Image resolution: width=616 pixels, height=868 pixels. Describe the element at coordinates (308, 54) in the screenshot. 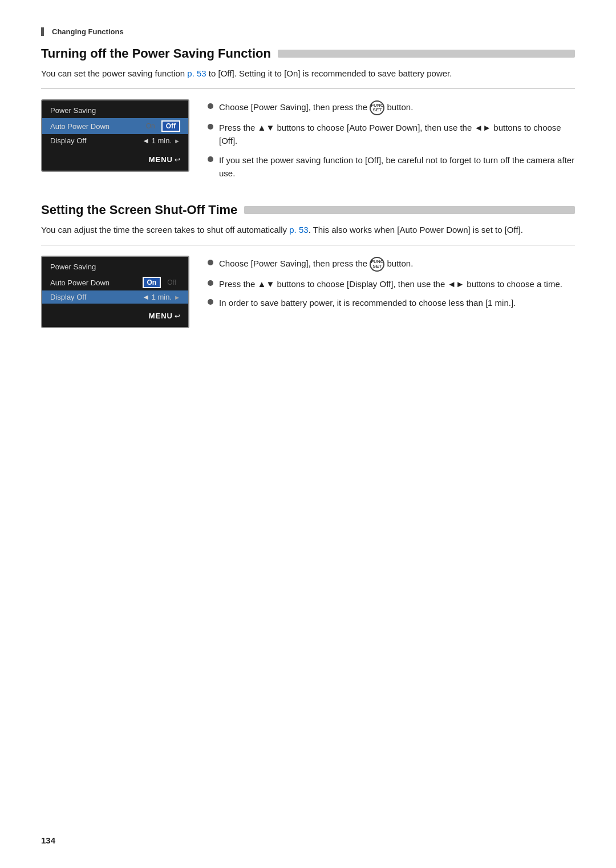

I see `section1-heading: Turning off the Power Saving Function` at that location.